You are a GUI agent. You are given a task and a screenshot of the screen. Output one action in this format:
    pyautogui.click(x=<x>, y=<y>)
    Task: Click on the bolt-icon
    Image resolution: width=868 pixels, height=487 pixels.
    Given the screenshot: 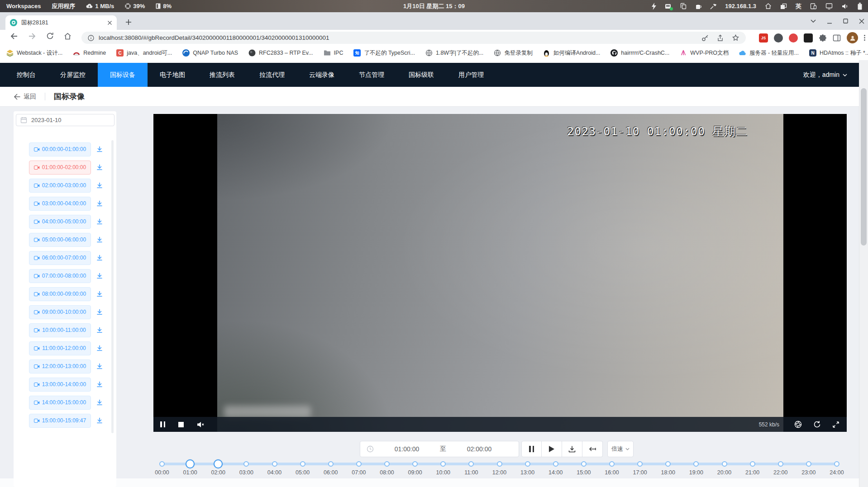 What is the action you would take?
    pyautogui.click(x=654, y=6)
    